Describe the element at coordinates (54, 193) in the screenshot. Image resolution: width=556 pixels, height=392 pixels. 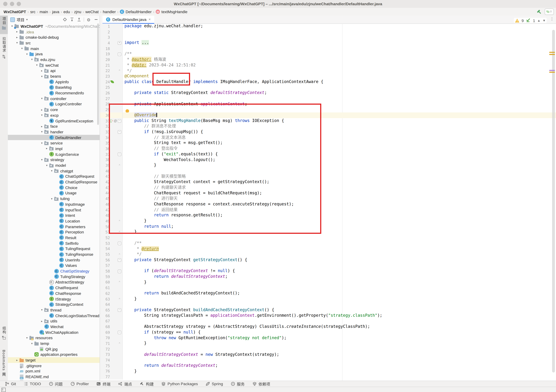
I see `tree-item-usage: CUsage` at that location.